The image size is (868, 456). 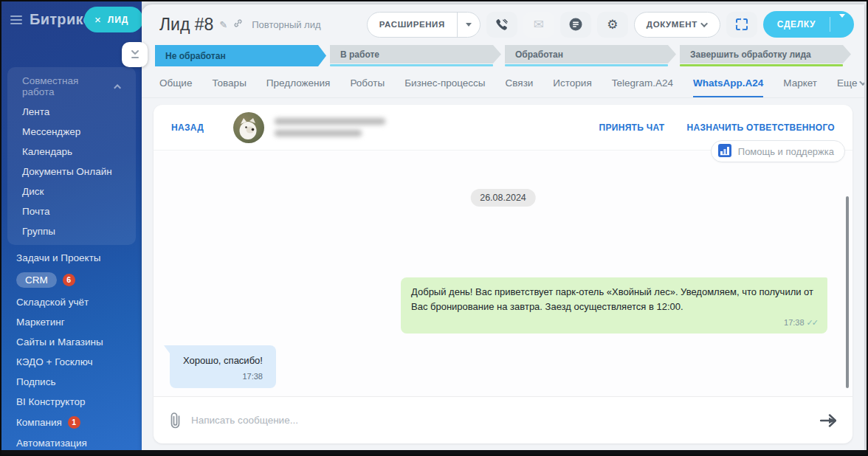 What do you see at coordinates (503, 198) in the screenshot?
I see `date-separator: 26.08.2024` at bounding box center [503, 198].